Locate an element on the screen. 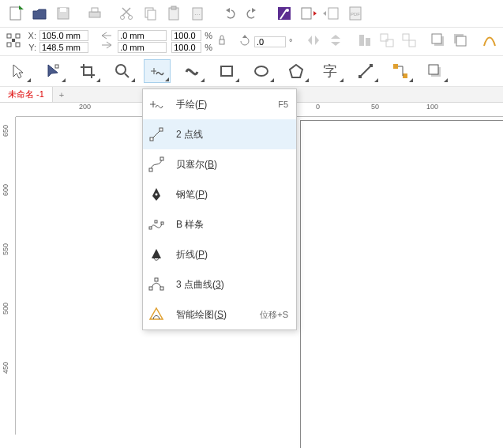 Image resolution: width=503 pixels, height=448 pixels. doc-tab: 未命名 -1 is located at coordinates (27, 95).